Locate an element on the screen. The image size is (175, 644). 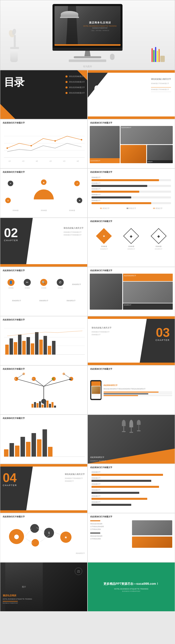
chapter-04-slide: 04 CHAPTER 请在此处输入相关文字 添加标题文字添加标题文字添加标题文字 is located at coordinates (44, 488).